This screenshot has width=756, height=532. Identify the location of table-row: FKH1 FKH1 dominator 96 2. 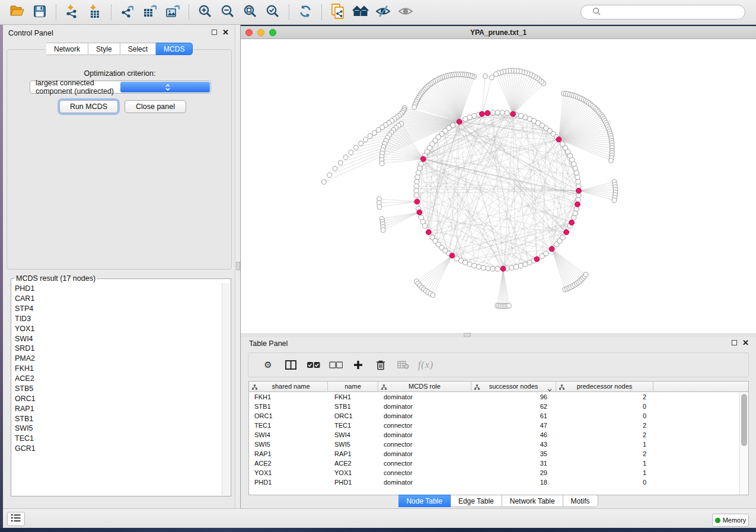
(495, 397).